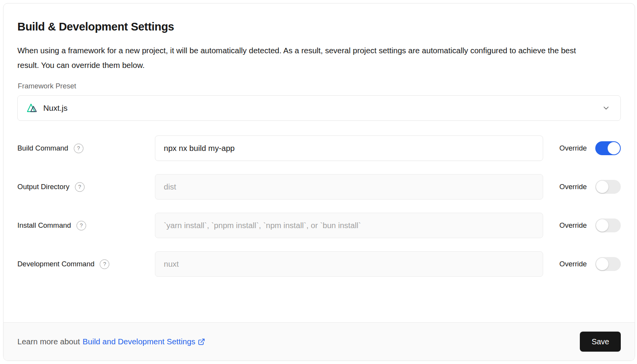 Image resolution: width=637 pixels, height=364 pixels. Describe the element at coordinates (32, 108) in the screenshot. I see `nuxt-logo-icon` at that location.